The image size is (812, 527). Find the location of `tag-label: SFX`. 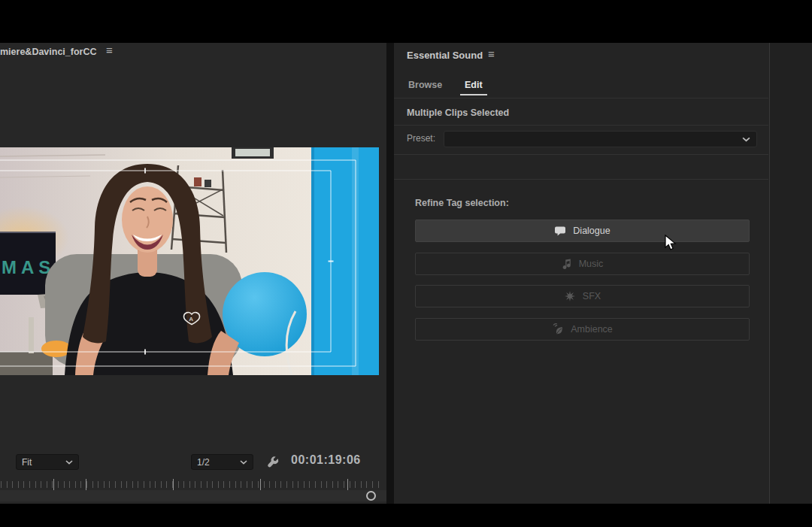

tag-label: SFX is located at coordinates (592, 296).